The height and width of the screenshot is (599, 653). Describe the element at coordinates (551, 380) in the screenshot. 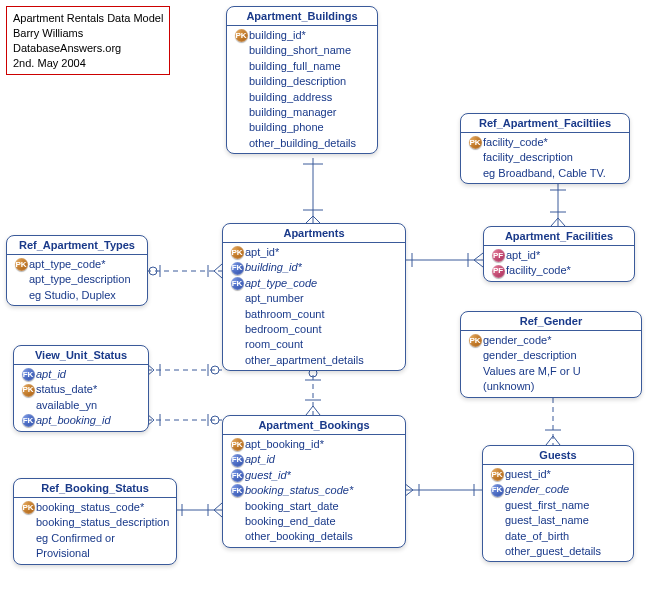

I see `field-row: Values are M,F or U (unknown)` at that location.